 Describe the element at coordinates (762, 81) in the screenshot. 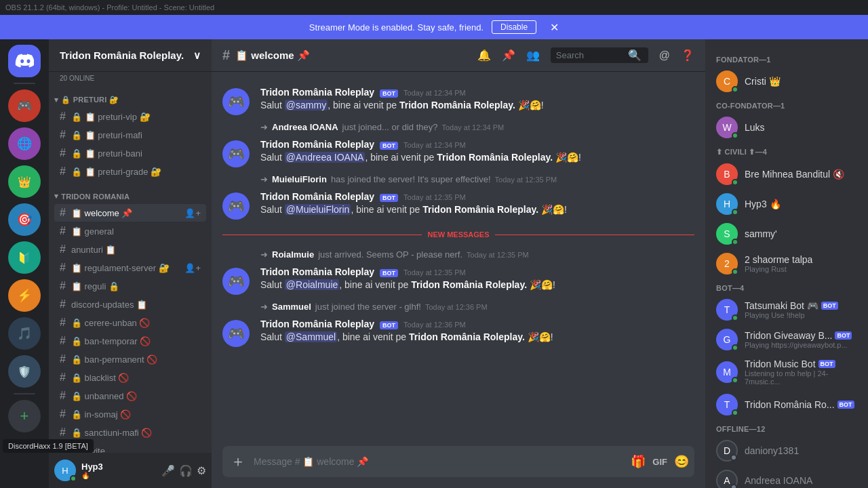

I see `member-name-cristi: Cristi 👑` at that location.